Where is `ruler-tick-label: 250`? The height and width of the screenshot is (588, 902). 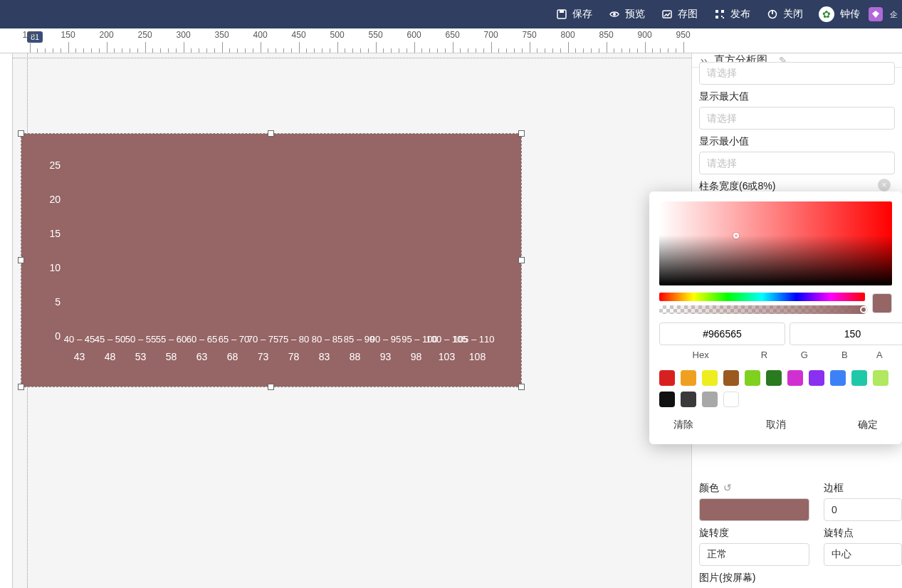 ruler-tick-label: 250 is located at coordinates (145, 35).